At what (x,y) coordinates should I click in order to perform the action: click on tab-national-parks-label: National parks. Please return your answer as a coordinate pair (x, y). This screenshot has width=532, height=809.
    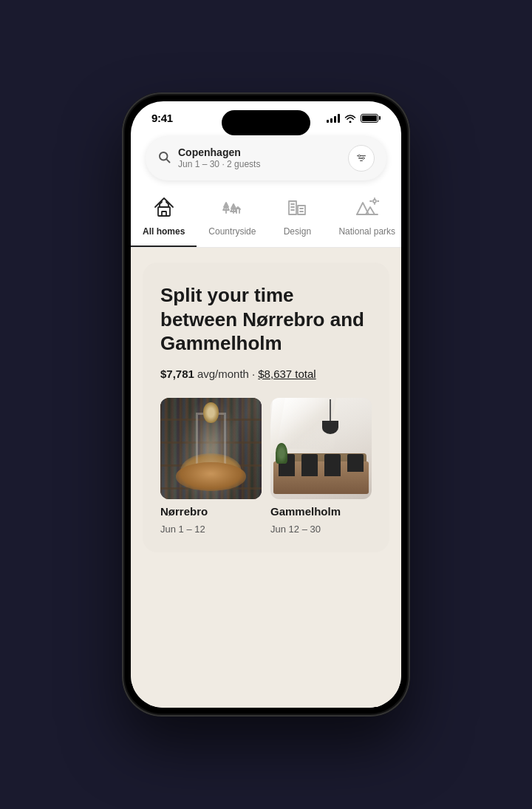
    Looking at the image, I should click on (366, 231).